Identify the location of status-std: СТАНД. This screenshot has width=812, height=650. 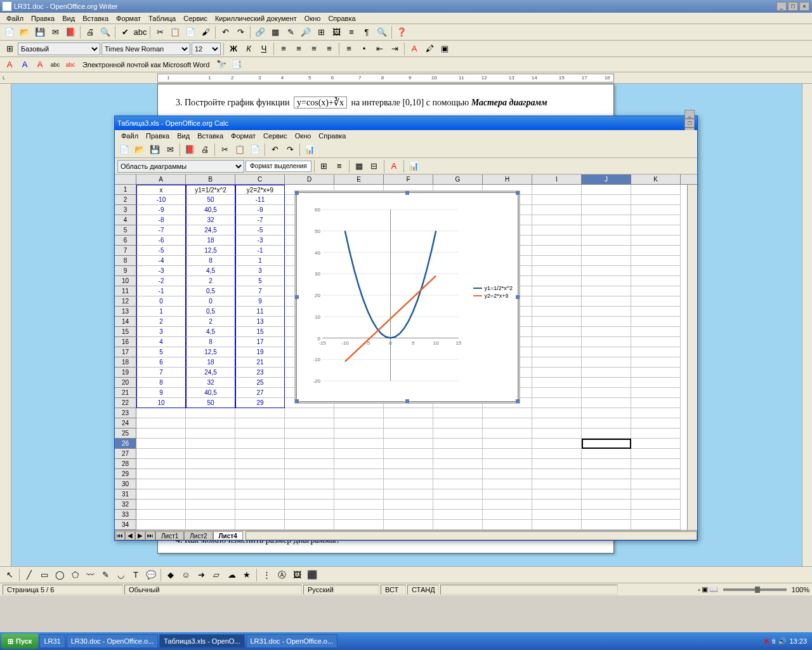
(423, 590).